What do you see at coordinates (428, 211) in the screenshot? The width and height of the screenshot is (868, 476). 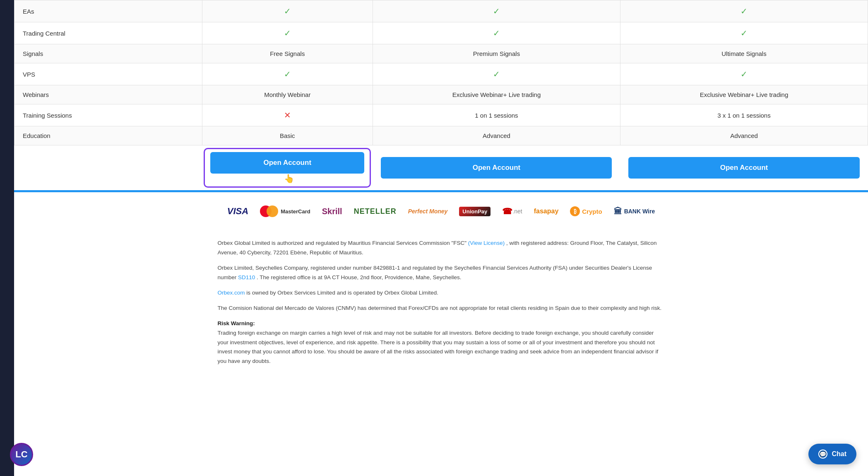 I see `perfectmoney-logo: Perfect Money` at bounding box center [428, 211].